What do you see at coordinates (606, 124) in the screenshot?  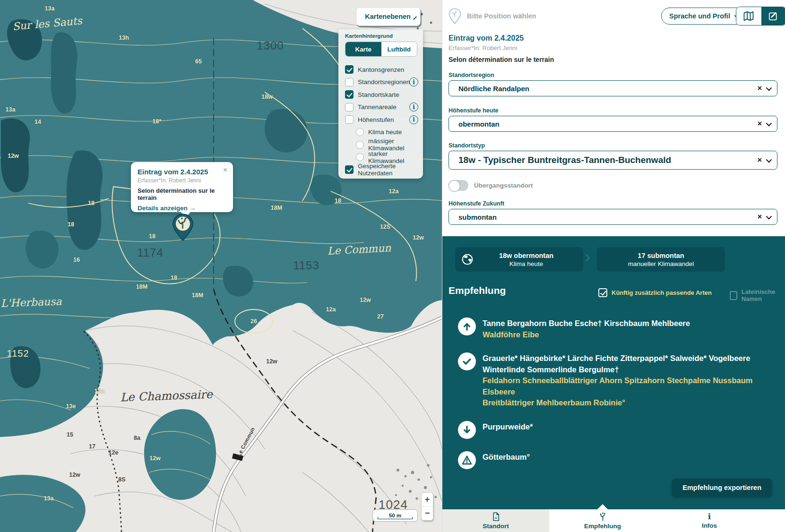 I see `altitude-today-value: obermontan` at bounding box center [606, 124].